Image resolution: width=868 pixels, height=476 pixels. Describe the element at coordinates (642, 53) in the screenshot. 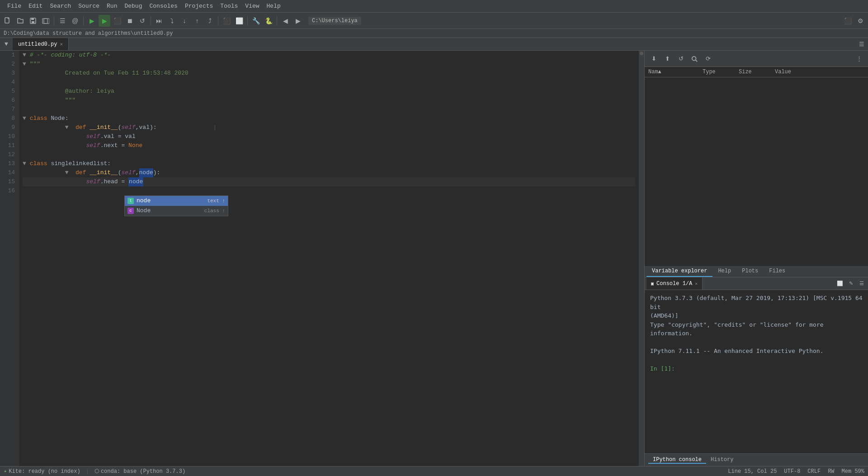

I see `scrollbar-thumb` at that location.